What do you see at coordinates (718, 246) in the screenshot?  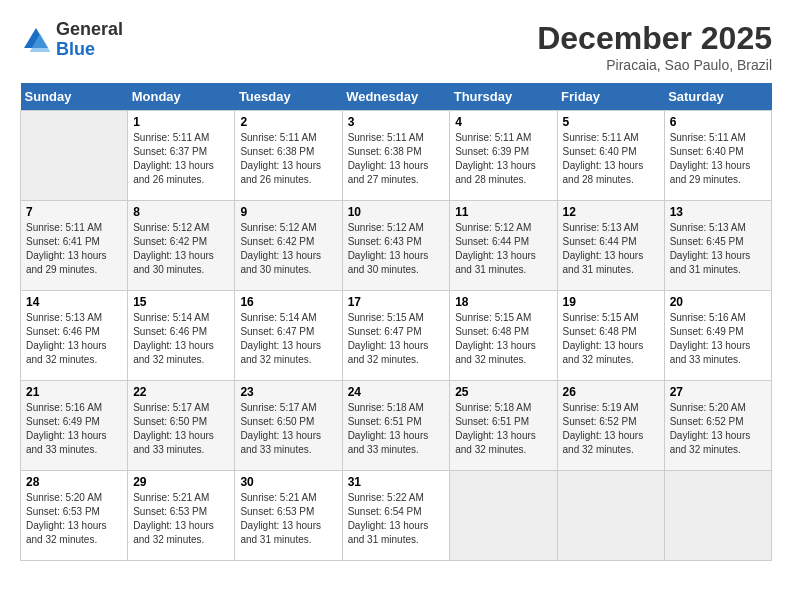 I see `calendar-cell: 13Sunrise: 5:13 AM Sunset: 6:45 PM Dayli…` at bounding box center [718, 246].